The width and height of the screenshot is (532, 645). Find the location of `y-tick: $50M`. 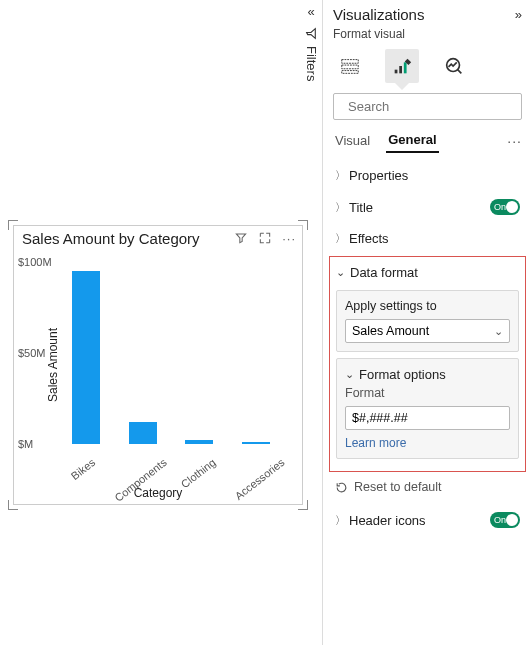

y-tick: $50M is located at coordinates (32, 353).